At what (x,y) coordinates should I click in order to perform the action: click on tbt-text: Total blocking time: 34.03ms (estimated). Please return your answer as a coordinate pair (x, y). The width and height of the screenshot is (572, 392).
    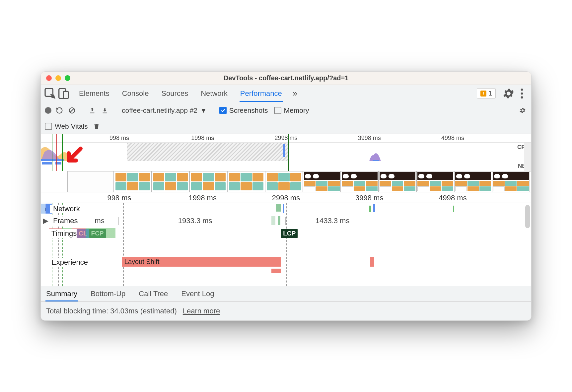
    Looking at the image, I should click on (111, 311).